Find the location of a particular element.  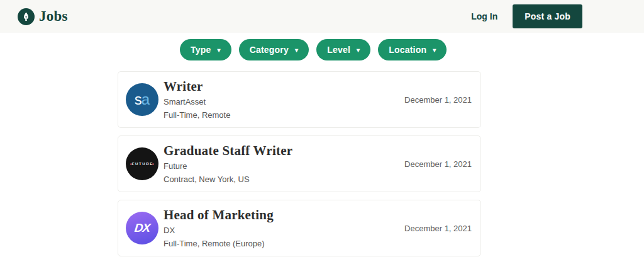

job-info: Writer SmartAsset Full-Time, Remote is located at coordinates (197, 100).